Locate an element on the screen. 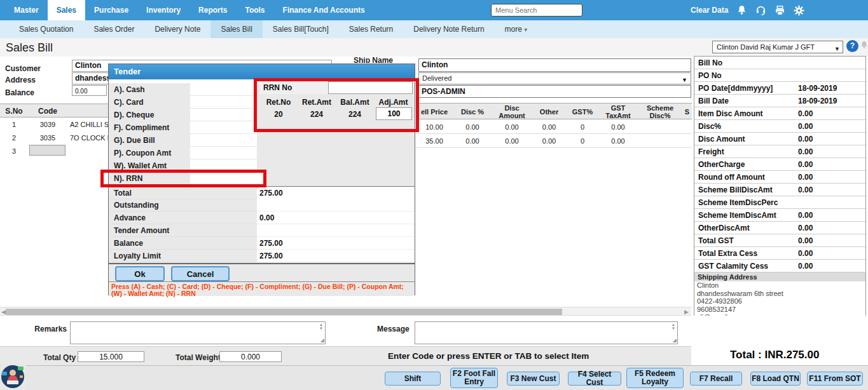 The height and width of the screenshot is (390, 868). menu-finance-accounts: Finance And Accounts is located at coordinates (324, 10).